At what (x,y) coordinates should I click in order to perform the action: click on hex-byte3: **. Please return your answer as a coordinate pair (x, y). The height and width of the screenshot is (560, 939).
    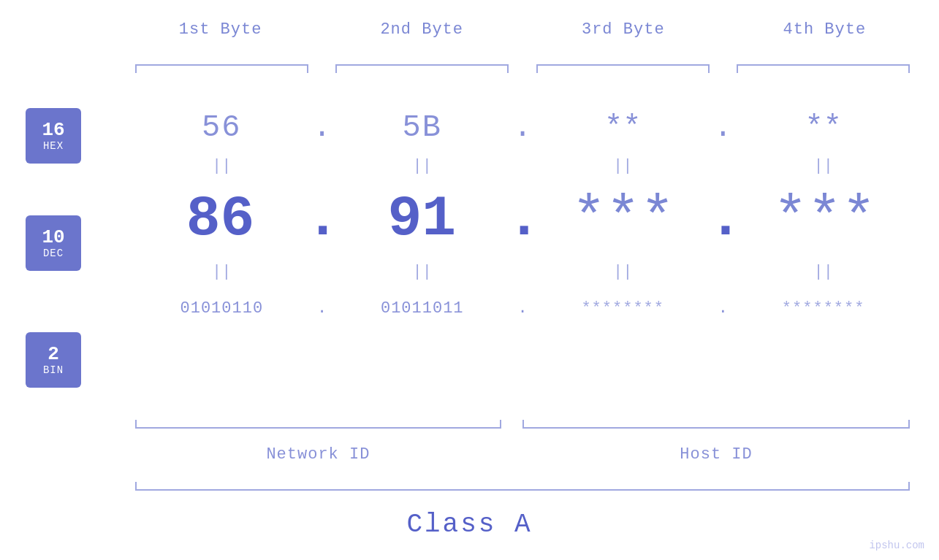
    Looking at the image, I should click on (623, 128).